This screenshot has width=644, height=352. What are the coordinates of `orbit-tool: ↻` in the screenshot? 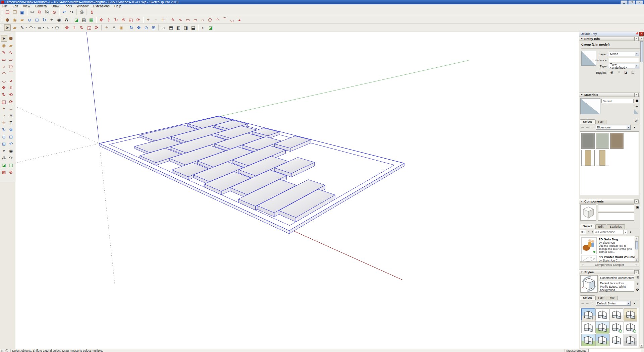 It's located at (131, 27).